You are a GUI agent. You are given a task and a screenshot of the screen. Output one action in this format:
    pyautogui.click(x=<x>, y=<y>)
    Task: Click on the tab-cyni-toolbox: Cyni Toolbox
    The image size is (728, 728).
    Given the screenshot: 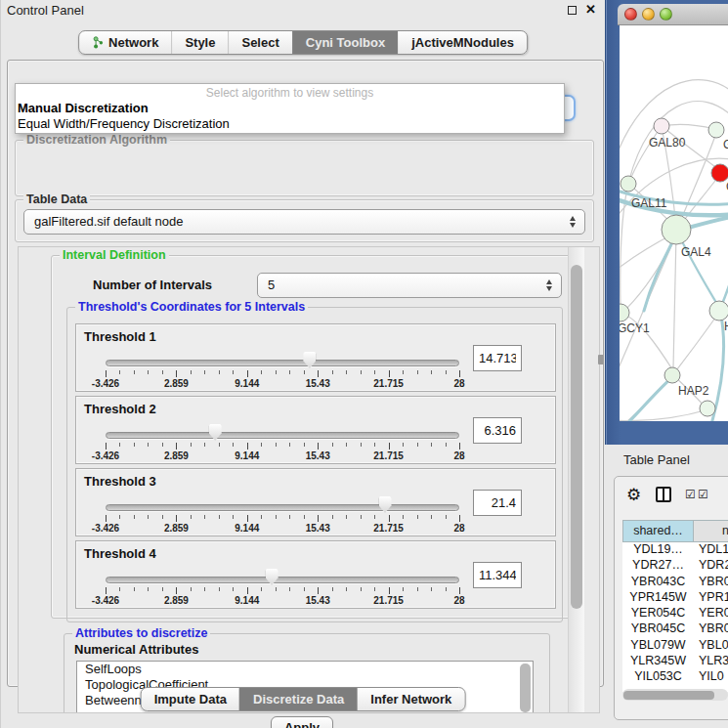 What is the action you would take?
    pyautogui.click(x=345, y=43)
    